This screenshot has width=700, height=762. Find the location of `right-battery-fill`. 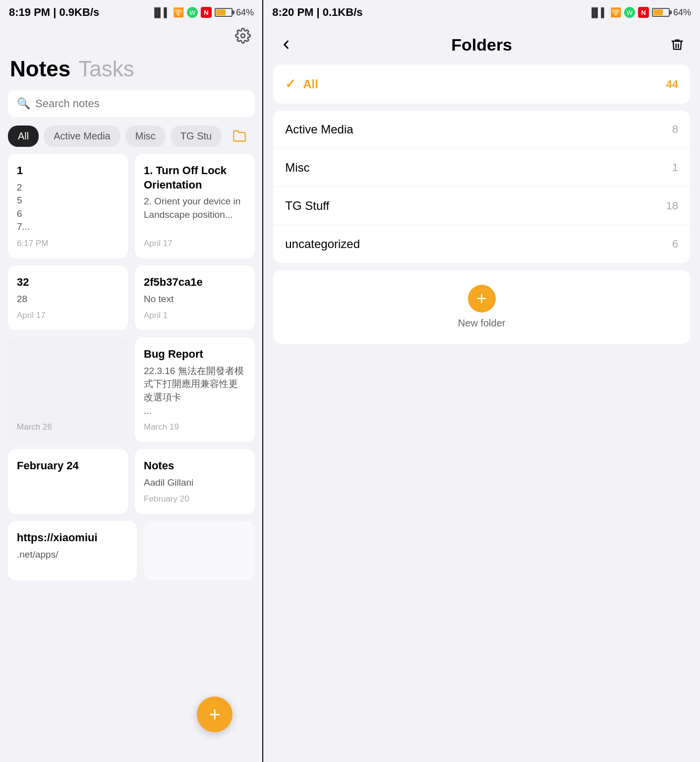

right-battery-fill is located at coordinates (658, 12).